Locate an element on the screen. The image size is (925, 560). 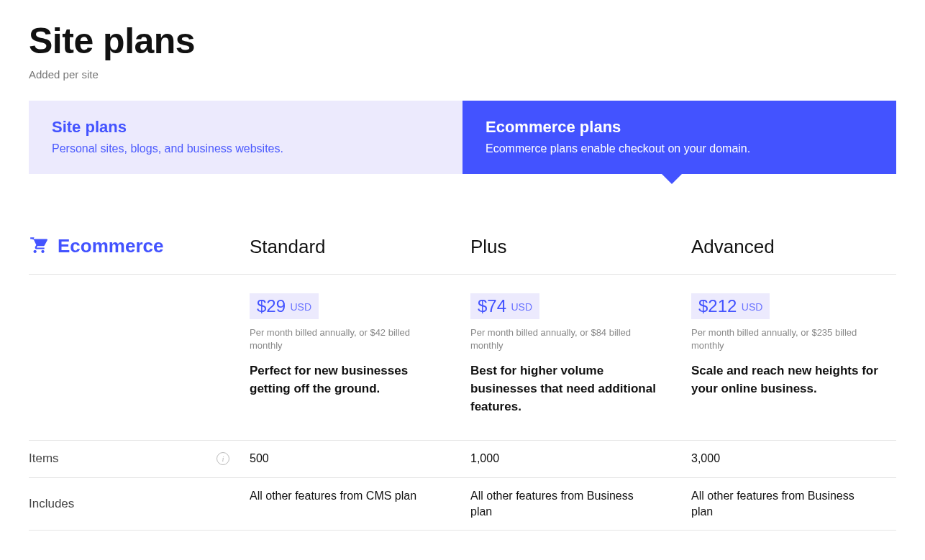
plan-card-plus: $74 USD Per month billed annually, or $8… is located at coordinates (581, 357).